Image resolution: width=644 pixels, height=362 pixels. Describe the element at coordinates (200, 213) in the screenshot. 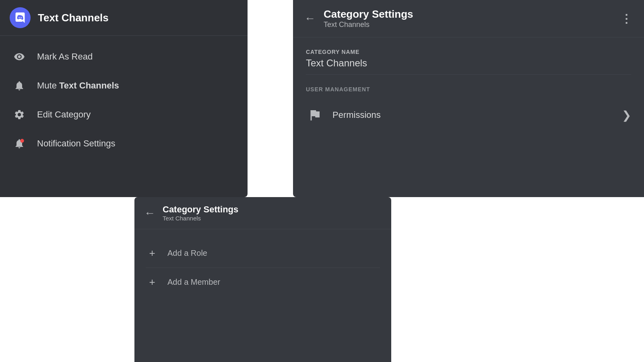

I see `settings-title-group-bottom: Category Settings Text Channels` at that location.